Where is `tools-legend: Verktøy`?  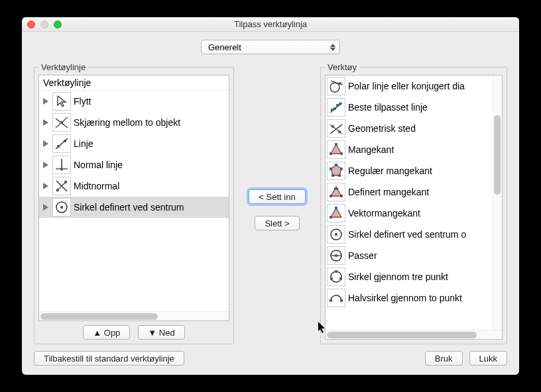 tools-legend: Verktøy is located at coordinates (342, 68).